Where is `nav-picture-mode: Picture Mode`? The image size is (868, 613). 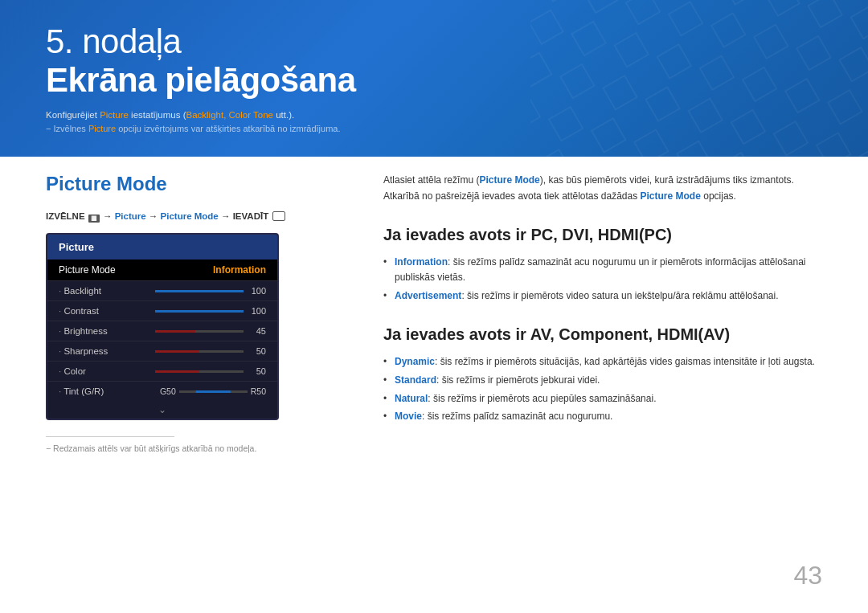 nav-picture-mode: Picture Mode is located at coordinates (190, 216).